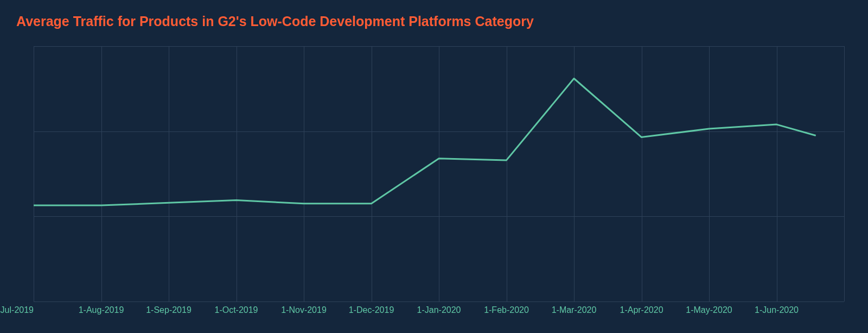 The height and width of the screenshot is (333, 868). What do you see at coordinates (439, 302) in the screenshot?
I see `gridline-horizontal` at bounding box center [439, 302].